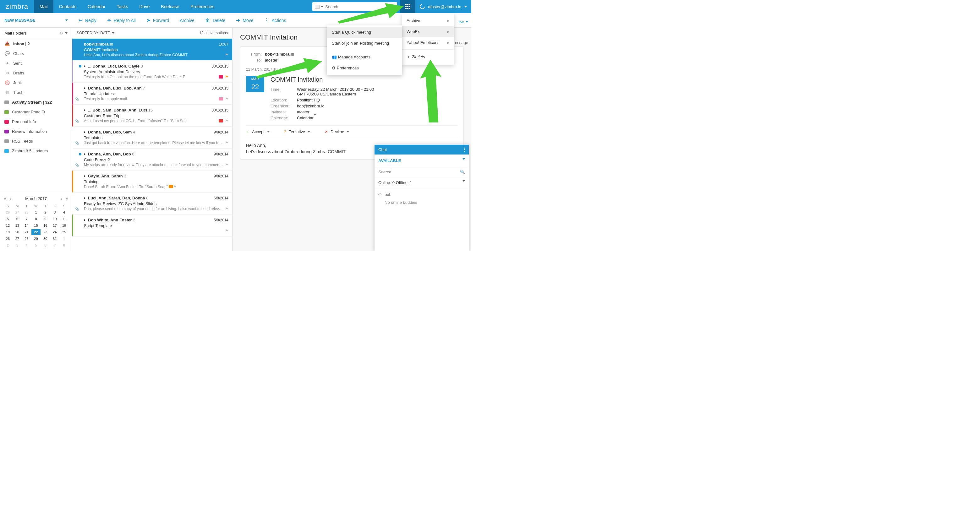 The height and width of the screenshot is (515, 980). I want to click on cal-prev-year: «, so click(5, 199).